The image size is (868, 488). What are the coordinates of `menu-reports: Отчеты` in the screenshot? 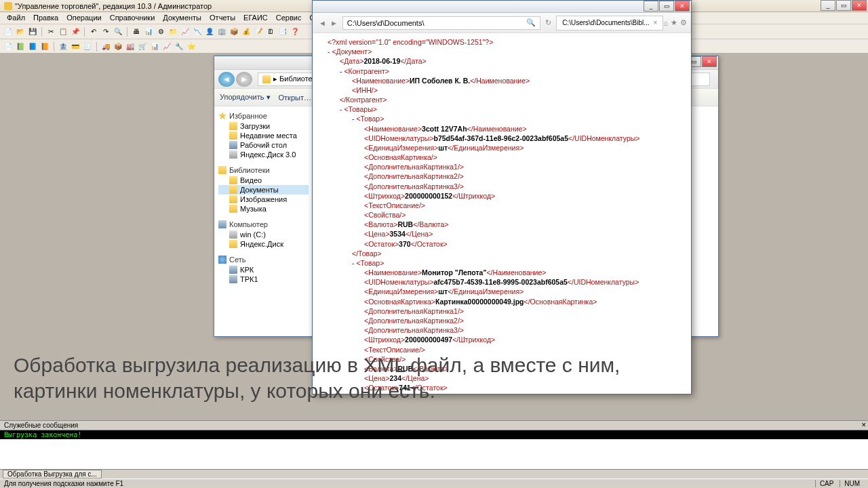 It's located at (222, 18).